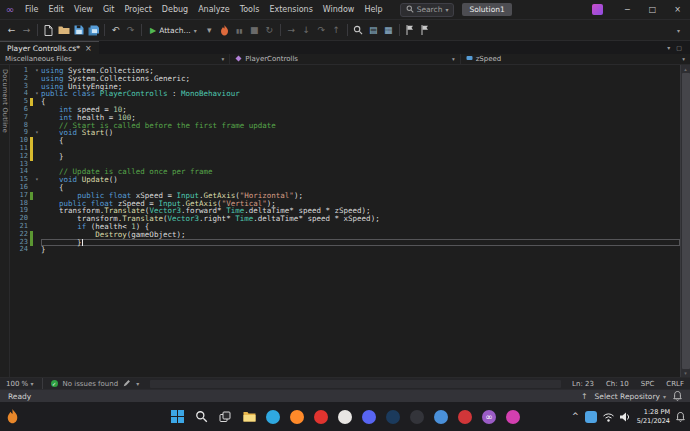 The image size is (690, 431). Describe the element at coordinates (225, 417) in the screenshot. I see `task-view-icon` at that location.